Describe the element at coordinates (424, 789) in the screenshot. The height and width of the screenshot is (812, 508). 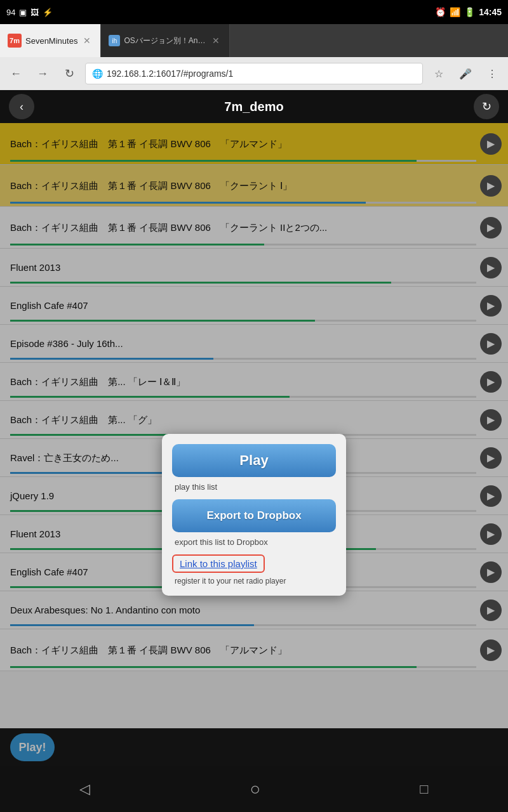
I see `android-recent-button: □` at that location.